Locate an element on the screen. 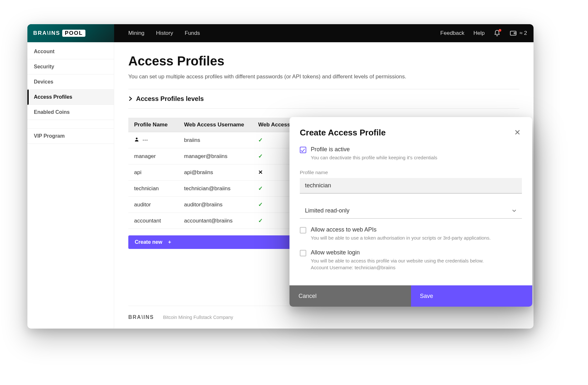  sidebar-item-devices: Devices is located at coordinates (71, 82).